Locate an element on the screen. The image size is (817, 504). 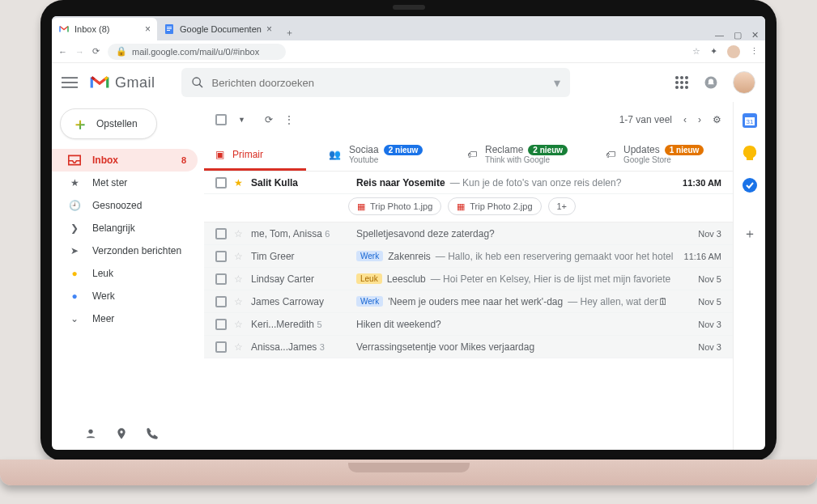
settings-gear-icon: ⚙ is located at coordinates (717, 120).